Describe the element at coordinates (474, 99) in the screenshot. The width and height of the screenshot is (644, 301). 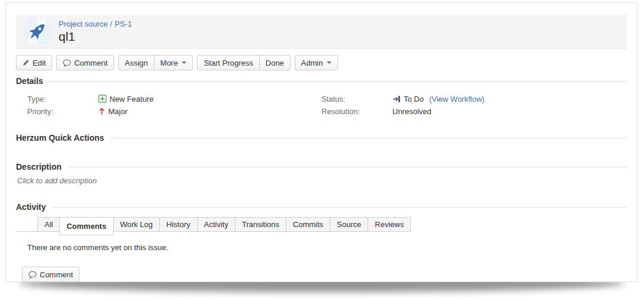
I see `detail-row-status: Status: To Do (View Workflow)` at that location.